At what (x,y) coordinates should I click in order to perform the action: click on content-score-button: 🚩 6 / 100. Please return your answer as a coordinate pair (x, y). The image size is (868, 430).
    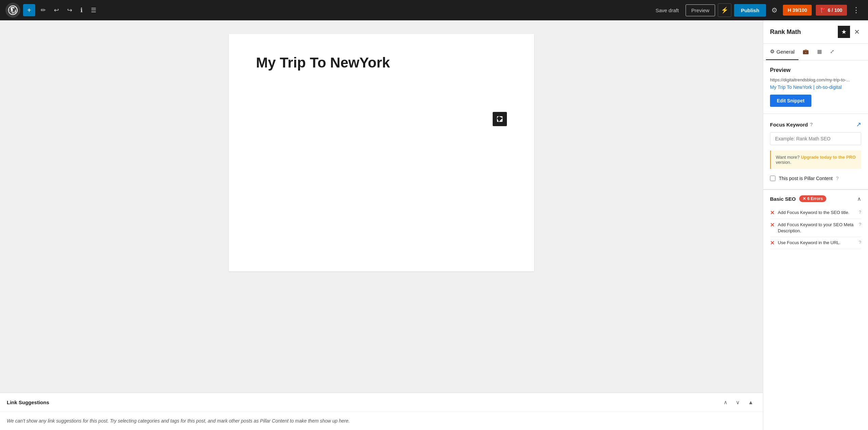
    Looking at the image, I should click on (831, 10).